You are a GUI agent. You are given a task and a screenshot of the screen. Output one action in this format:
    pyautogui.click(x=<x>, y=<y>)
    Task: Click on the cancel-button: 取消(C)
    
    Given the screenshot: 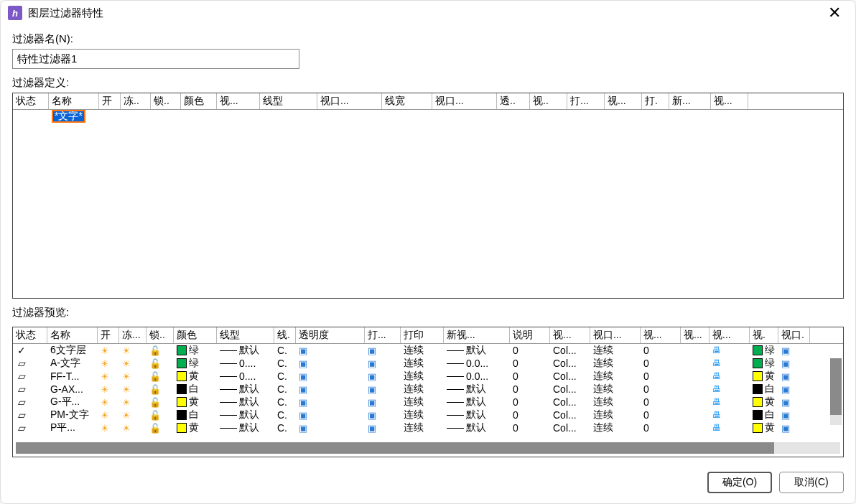 What is the action you would take?
    pyautogui.click(x=811, y=482)
    